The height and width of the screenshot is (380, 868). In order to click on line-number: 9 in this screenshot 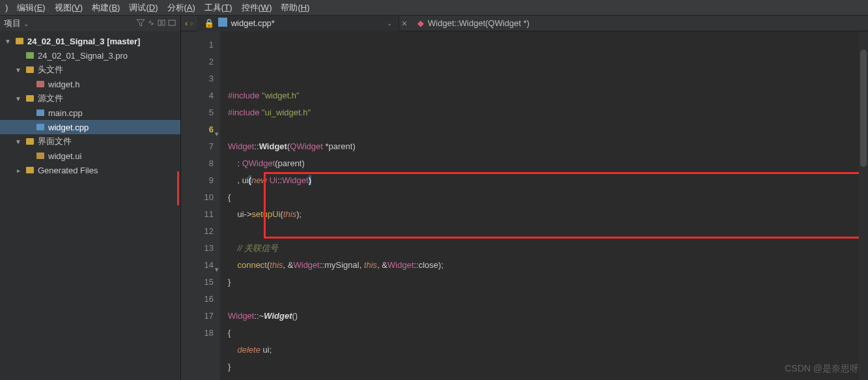, I will do `click(197, 181)`.